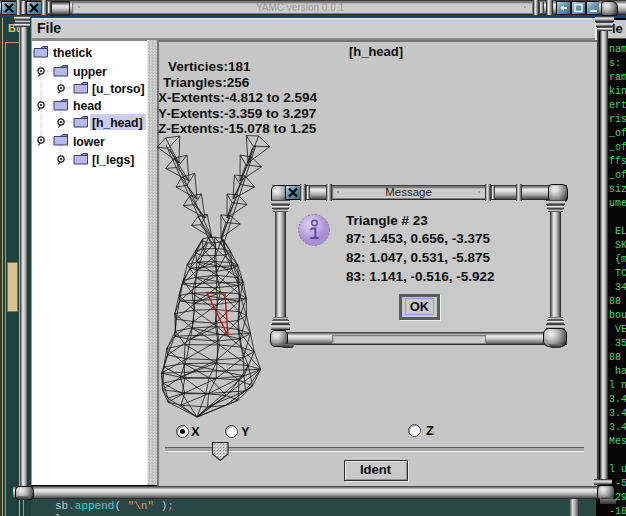  I want to click on svg-text: upper, so click(90, 72).